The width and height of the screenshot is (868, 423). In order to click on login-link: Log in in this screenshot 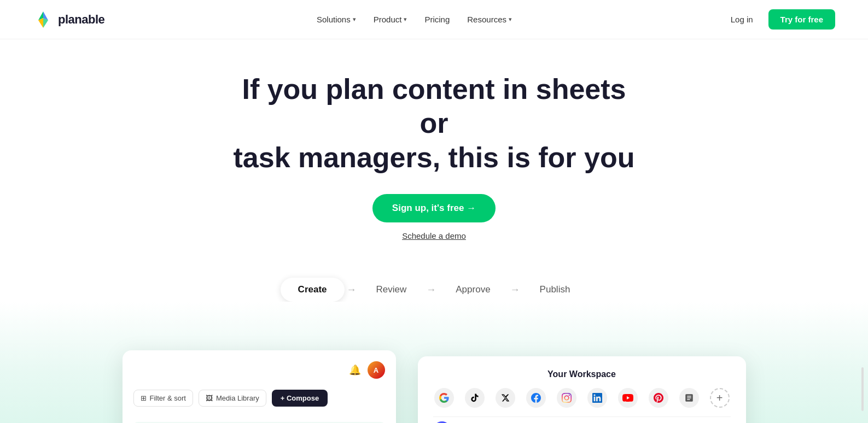, I will do `click(742, 20)`.